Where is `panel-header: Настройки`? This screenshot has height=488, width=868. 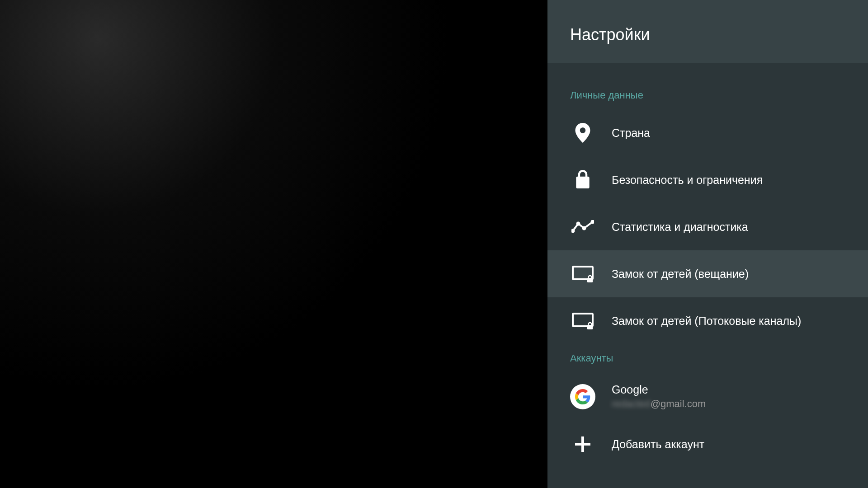
panel-header: Настройки is located at coordinates (708, 32).